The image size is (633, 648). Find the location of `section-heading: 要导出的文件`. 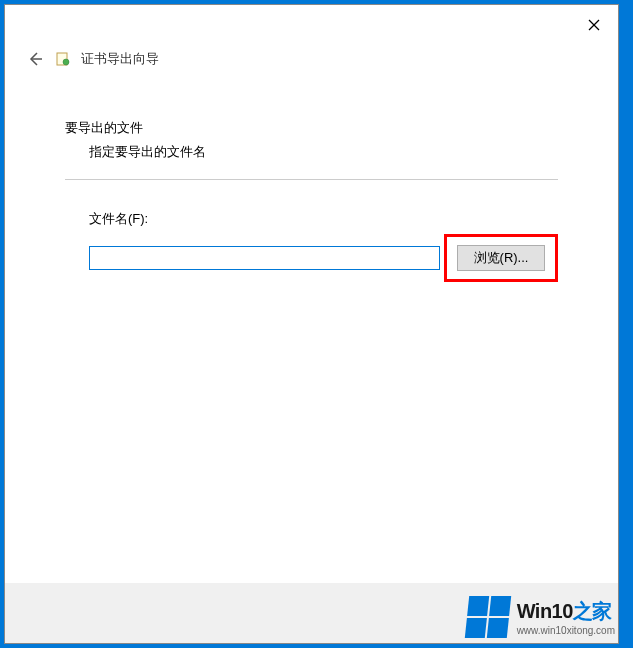

section-heading: 要导出的文件 is located at coordinates (312, 128).